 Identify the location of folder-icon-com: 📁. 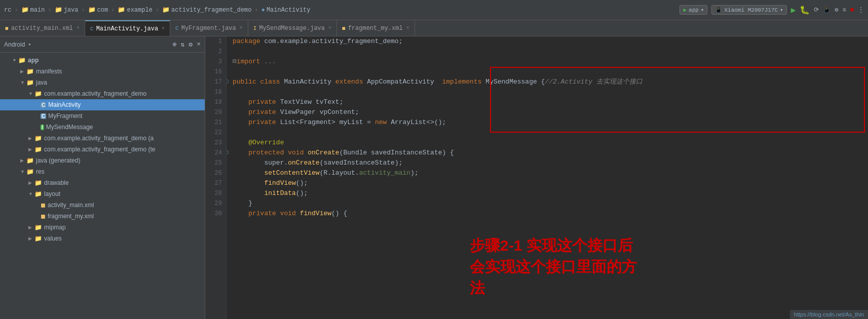
(92, 10).